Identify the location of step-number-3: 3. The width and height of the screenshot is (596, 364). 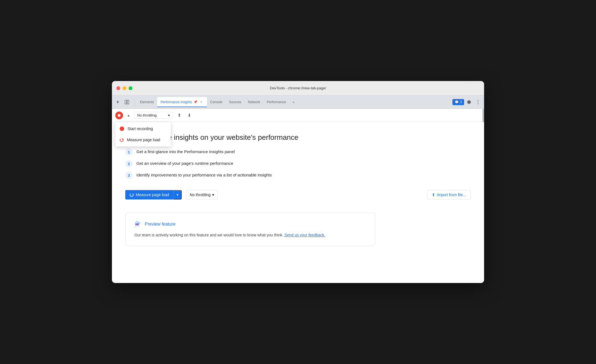
(129, 175).